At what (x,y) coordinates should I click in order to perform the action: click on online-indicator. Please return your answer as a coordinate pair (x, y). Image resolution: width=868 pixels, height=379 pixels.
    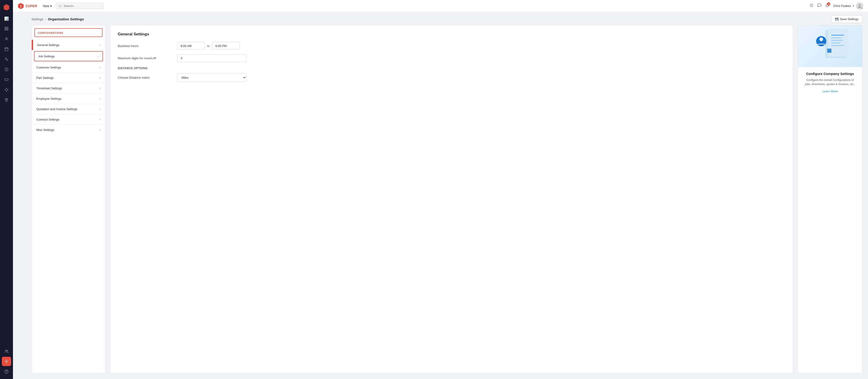
    Looking at the image, I should click on (862, 9).